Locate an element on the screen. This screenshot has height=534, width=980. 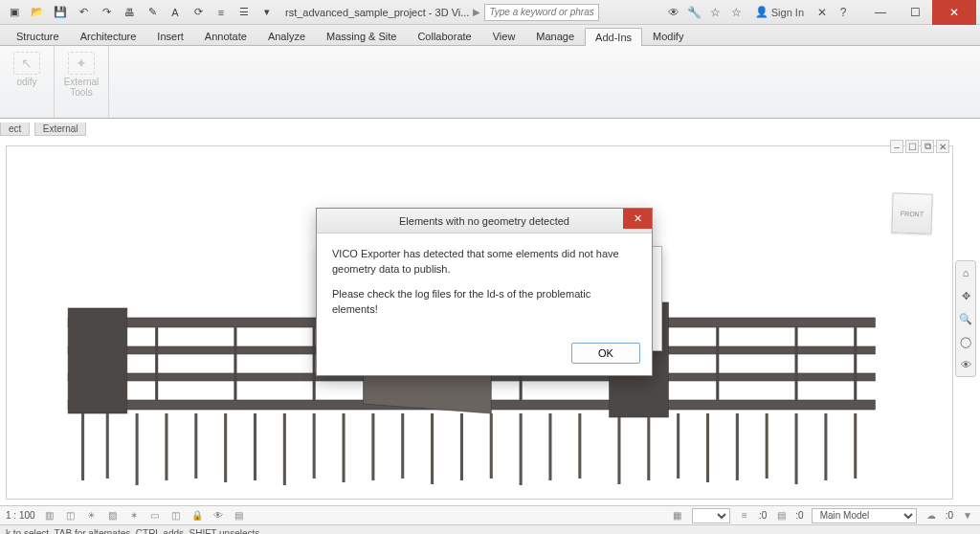
count-1: :0 is located at coordinates (763, 515).